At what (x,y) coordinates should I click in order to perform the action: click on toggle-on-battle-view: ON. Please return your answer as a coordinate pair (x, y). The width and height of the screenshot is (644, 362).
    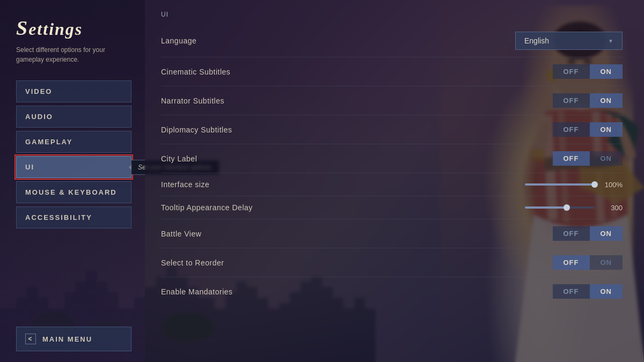
    Looking at the image, I should click on (606, 234).